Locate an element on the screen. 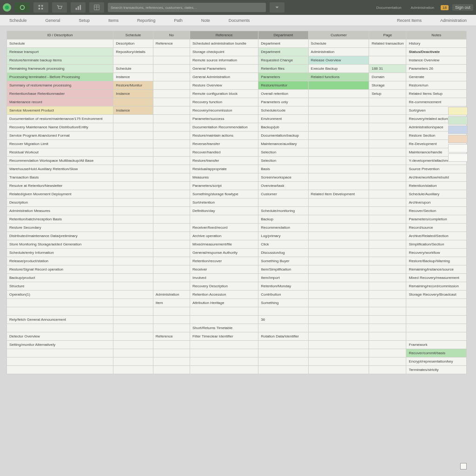  col-header: Department is located at coordinates (284, 35).